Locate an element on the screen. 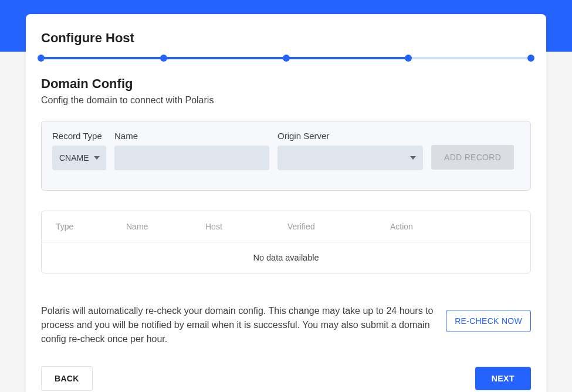 The image size is (572, 392). records-table: Type Name Host Verified Action No data a… is located at coordinates (286, 242).